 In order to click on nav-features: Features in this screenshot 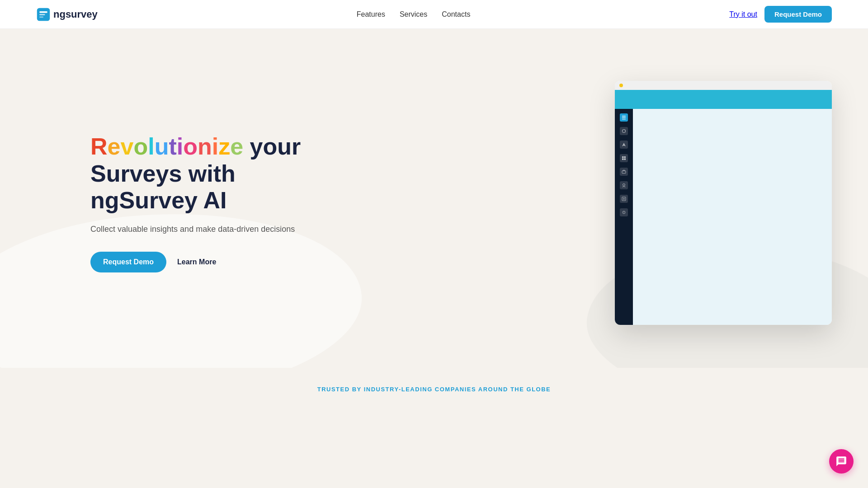, I will do `click(371, 14)`.